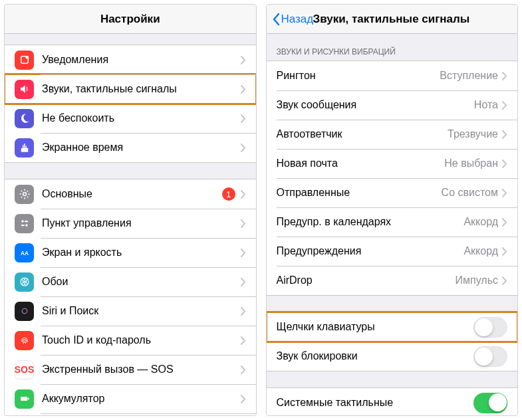 This screenshot has width=522, height=420. I want to click on sound-row: AirDropИмпульс, so click(392, 280).